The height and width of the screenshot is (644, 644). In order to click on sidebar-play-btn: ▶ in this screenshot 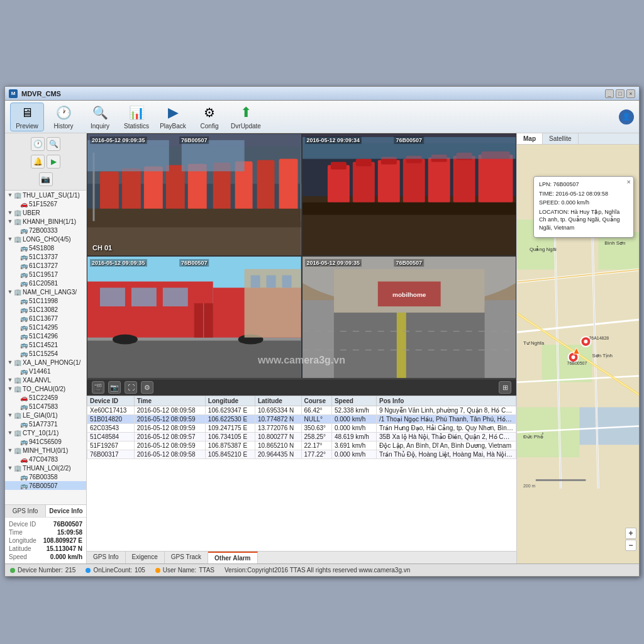, I will do `click(53, 162)`.